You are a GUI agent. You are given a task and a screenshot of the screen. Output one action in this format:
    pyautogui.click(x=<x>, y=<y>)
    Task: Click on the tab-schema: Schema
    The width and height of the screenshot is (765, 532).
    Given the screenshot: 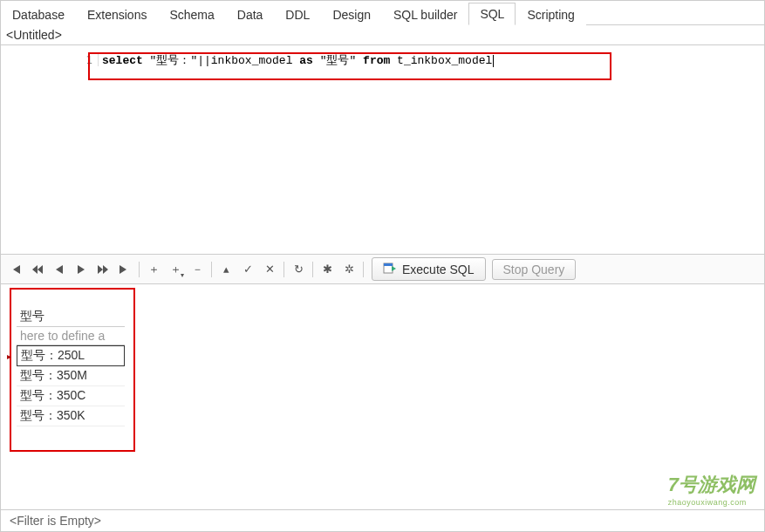 What is the action you would take?
    pyautogui.click(x=192, y=14)
    